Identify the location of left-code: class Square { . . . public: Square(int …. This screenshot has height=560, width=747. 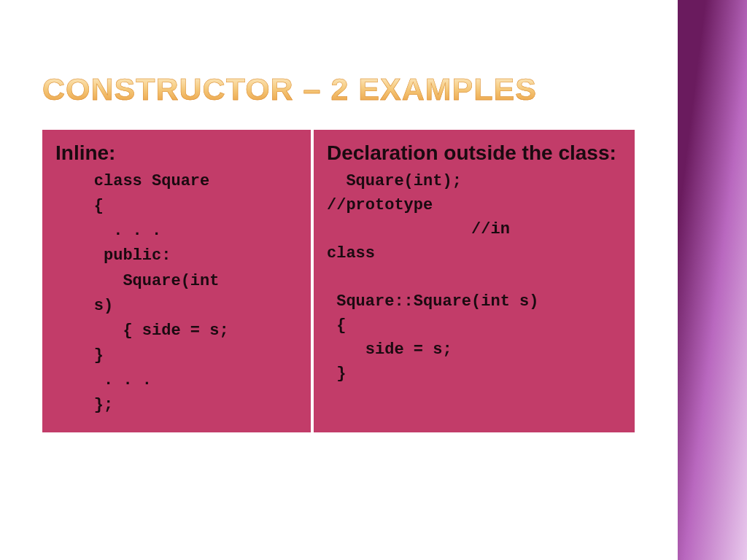
(177, 293).